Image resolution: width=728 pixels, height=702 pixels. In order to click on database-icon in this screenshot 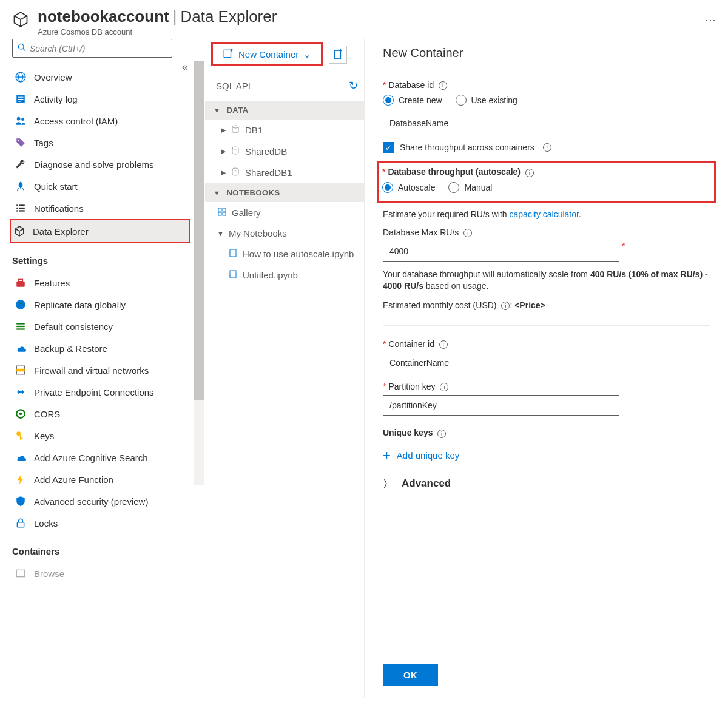, I will do `click(235, 172)`.